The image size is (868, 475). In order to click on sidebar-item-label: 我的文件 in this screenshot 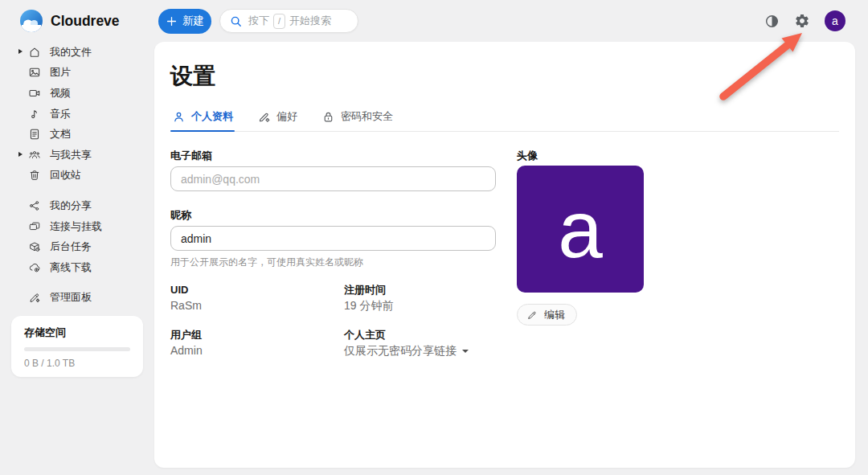, I will do `click(71, 52)`.